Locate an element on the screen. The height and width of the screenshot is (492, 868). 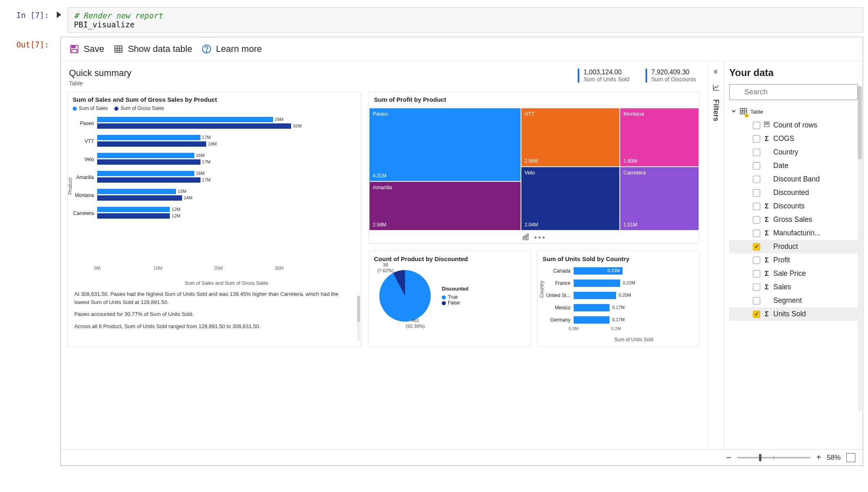
field-label: Country is located at coordinates (786, 152).